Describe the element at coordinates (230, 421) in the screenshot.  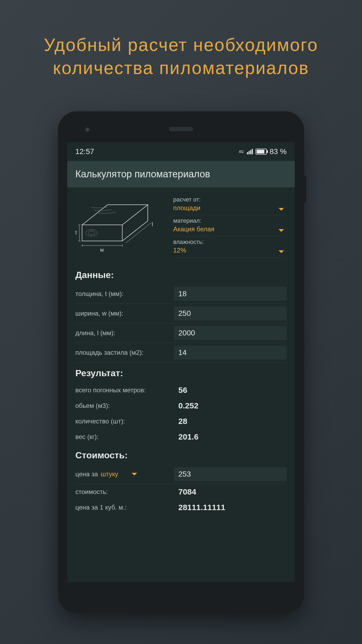
I see `quantity-value: 28` at that location.